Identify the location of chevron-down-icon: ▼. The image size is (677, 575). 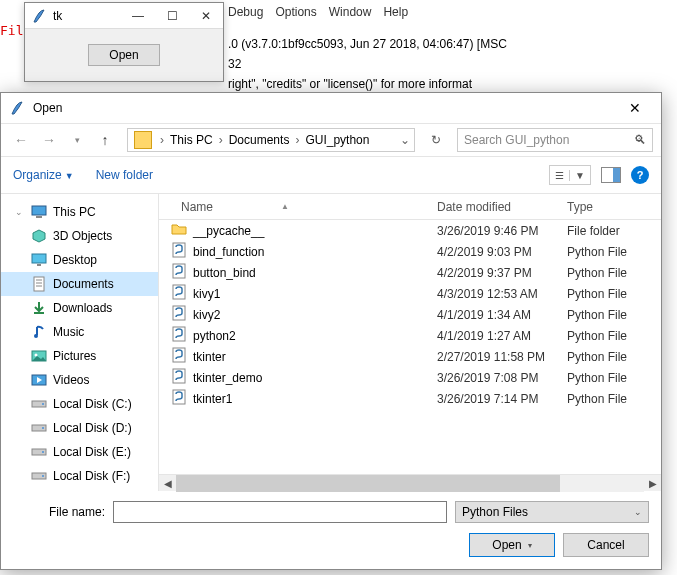
(580, 176).